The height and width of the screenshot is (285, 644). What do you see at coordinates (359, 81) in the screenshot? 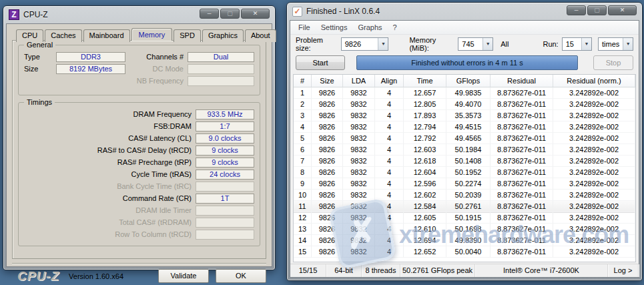
I see `column-header: LDA` at bounding box center [359, 81].